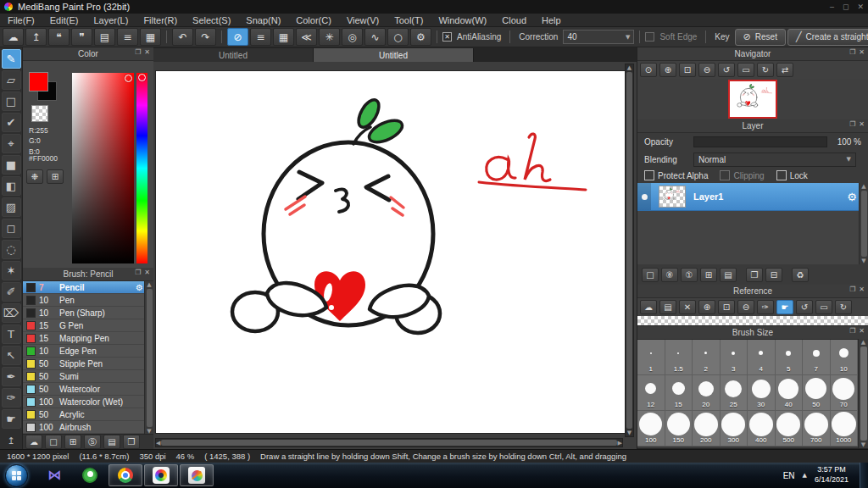 The width and height of the screenshot is (868, 488). Describe the element at coordinates (824, 307) in the screenshot. I see `ref-rotate-reset-icon: ▭` at that location.